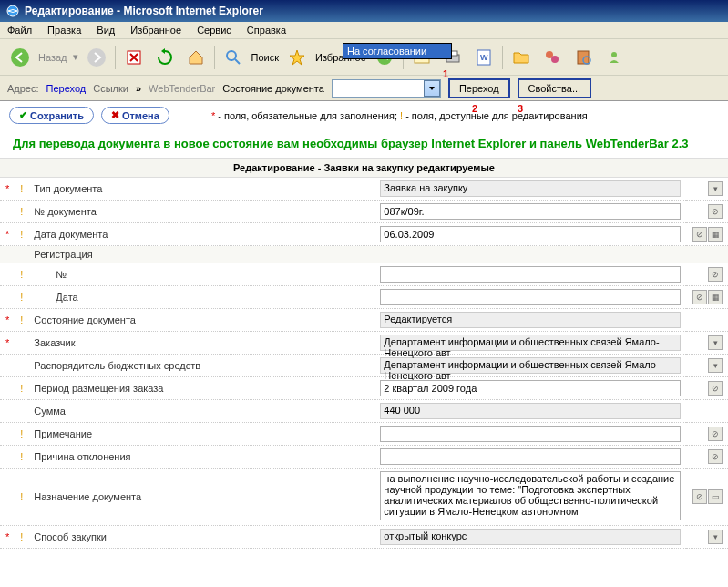 The image size is (728, 587). What do you see at coordinates (20, 30) in the screenshot?
I see `menu-file: Файл` at bounding box center [20, 30].